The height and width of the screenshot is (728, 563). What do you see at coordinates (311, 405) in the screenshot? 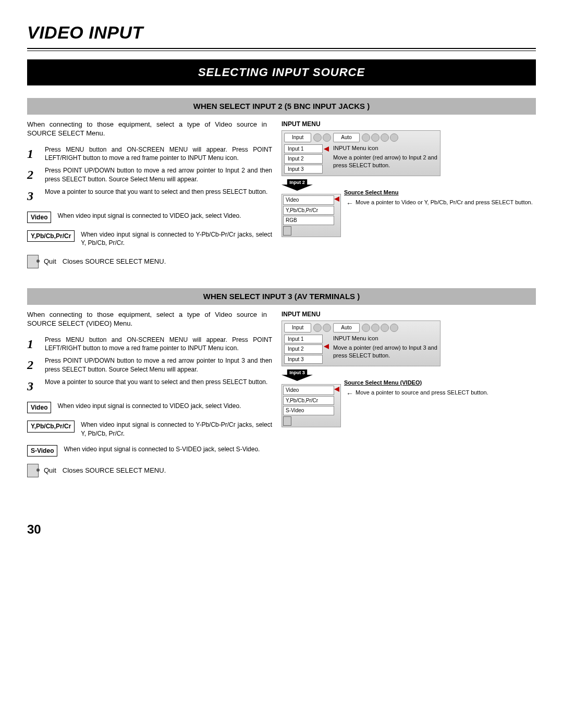
I see `source-select-screenshot: Video Y,Pb/Cb,Pr/Cr S-Video` at bounding box center [311, 405].